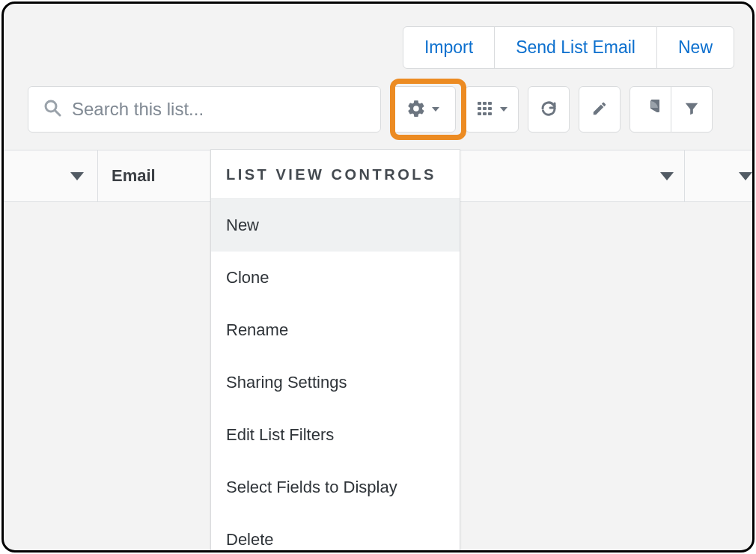 The image size is (756, 554). Describe the element at coordinates (335, 278) in the screenshot. I see `dropdown-item-clone: Clone` at that location.